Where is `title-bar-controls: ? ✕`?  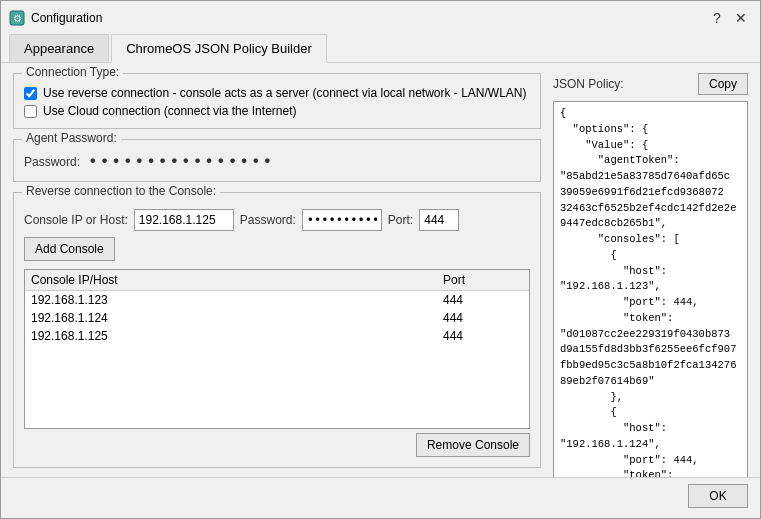 title-bar-controls: ? ✕ is located at coordinates (729, 18).